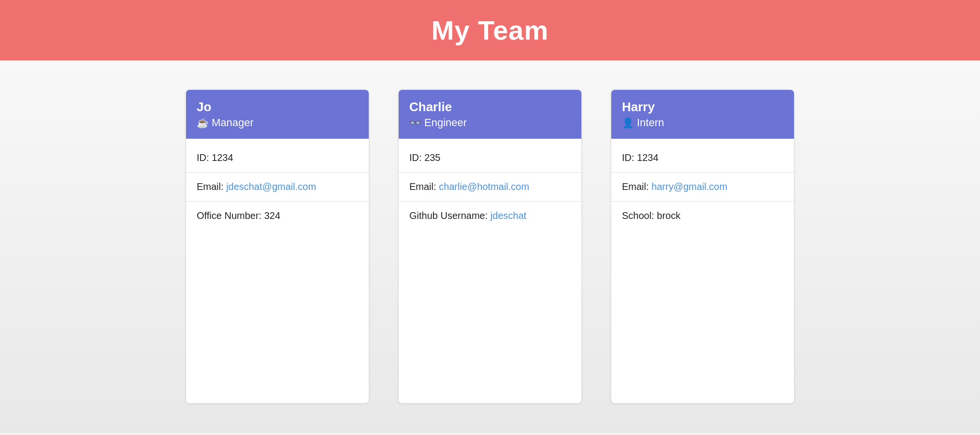 The height and width of the screenshot is (435, 980). Describe the element at coordinates (273, 216) in the screenshot. I see `field-value: 324` at that location.